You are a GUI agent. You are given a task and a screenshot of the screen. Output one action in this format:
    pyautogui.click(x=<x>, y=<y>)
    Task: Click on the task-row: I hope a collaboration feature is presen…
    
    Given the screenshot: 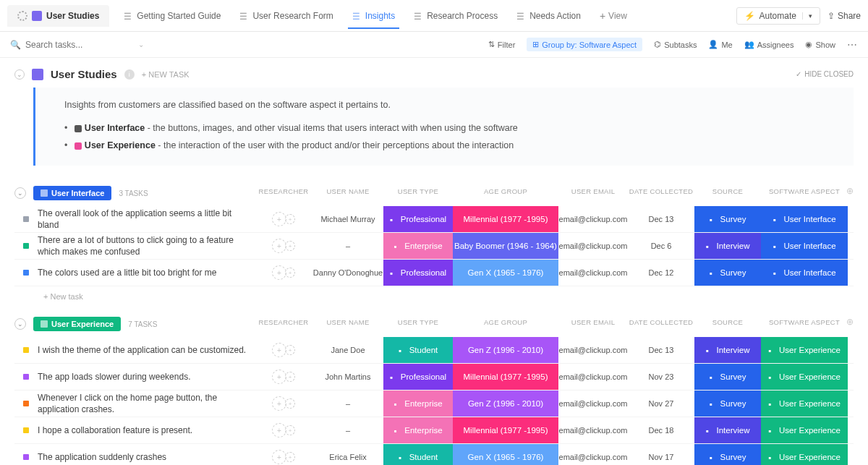 What is the action you would take?
    pyautogui.click(x=434, y=431)
    